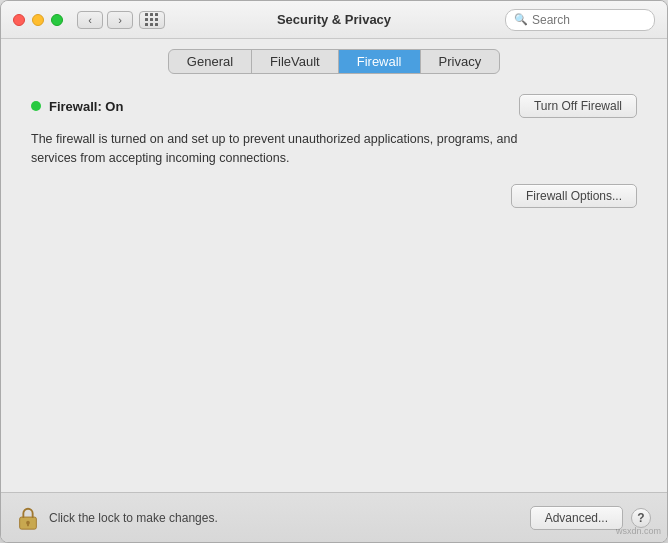 The width and height of the screenshot is (668, 543). What do you see at coordinates (576, 518) in the screenshot?
I see `advanced-button: Advanced...` at bounding box center [576, 518].